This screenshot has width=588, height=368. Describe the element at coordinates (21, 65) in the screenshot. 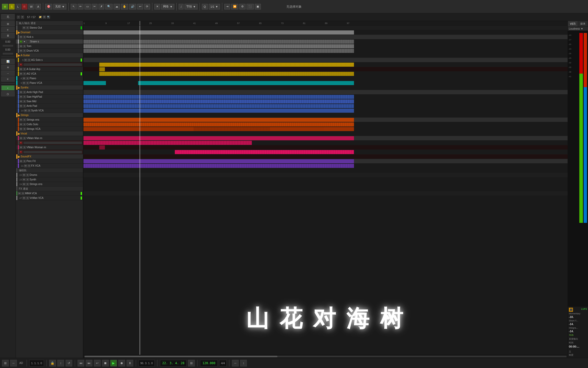

I see `track-rec1-r: R` at that location.